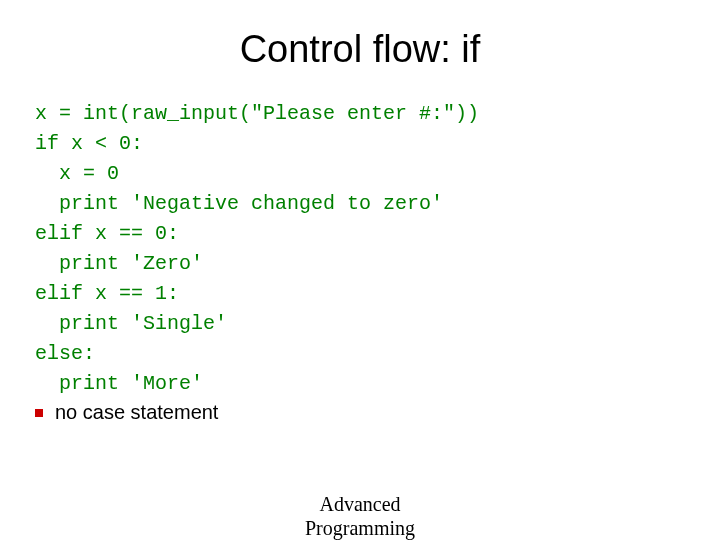  Describe the element at coordinates (360, 50) in the screenshot. I see `slide-title: Control flow: if` at that location.